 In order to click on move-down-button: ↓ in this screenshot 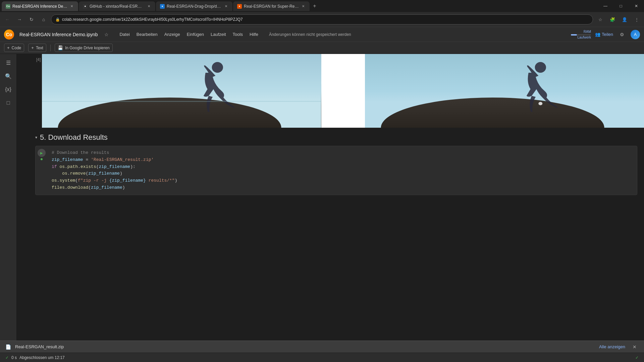, I will do `click(563, 137)`.